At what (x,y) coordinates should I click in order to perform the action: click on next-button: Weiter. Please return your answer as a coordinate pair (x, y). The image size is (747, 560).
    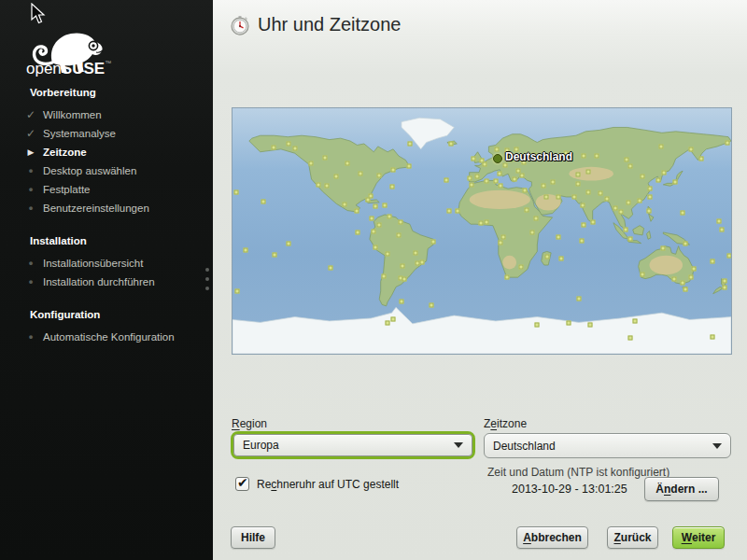
    Looking at the image, I should click on (698, 538).